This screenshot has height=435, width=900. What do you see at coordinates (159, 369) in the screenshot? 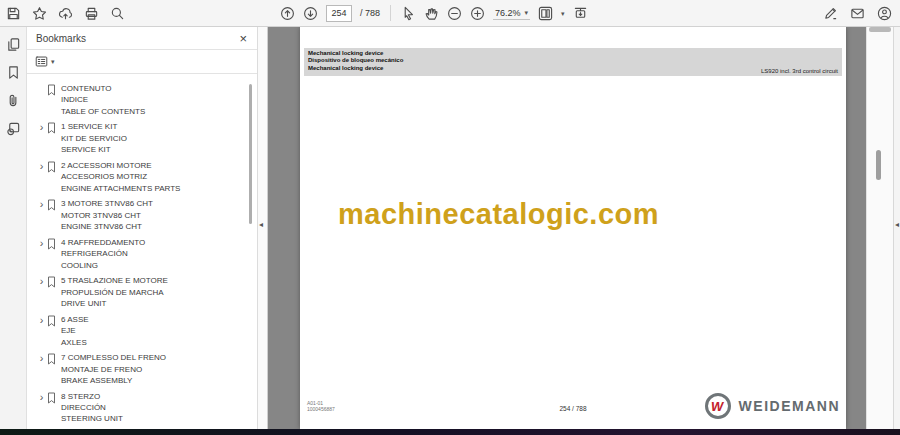
I see `bookmark-label: 7 COMPLESSO DEL FRENOMONTAJE DE FRENOBRA…` at bounding box center [159, 369].